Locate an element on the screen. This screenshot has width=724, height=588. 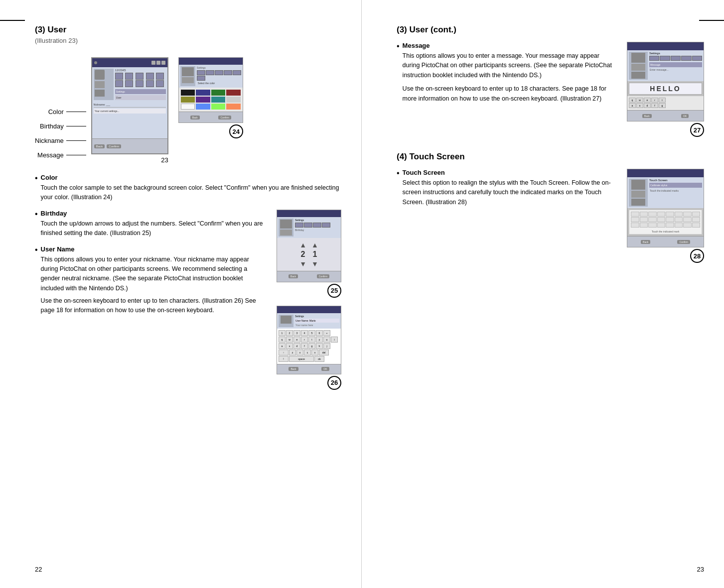
ds25-text: Birthday is located at coordinates (317, 230).